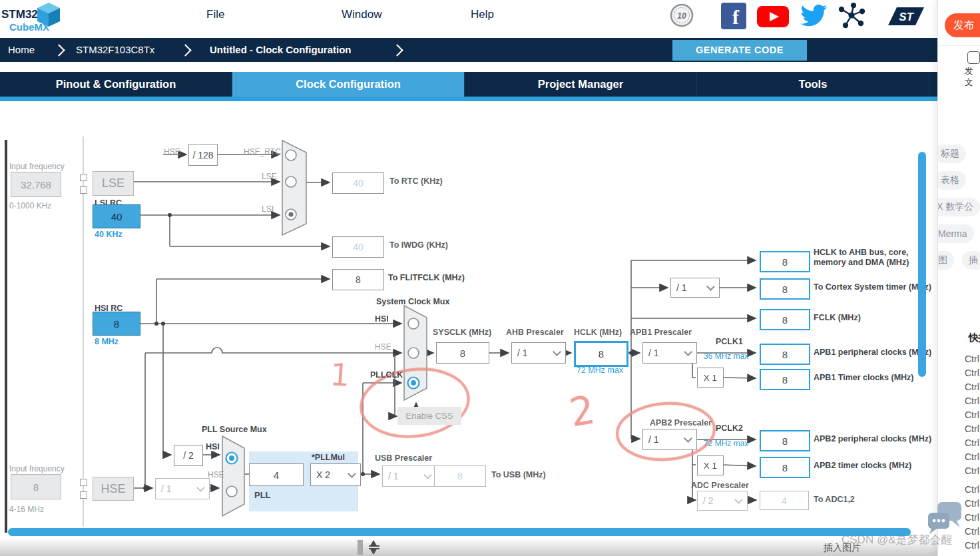 Image resolution: width=980 pixels, height=556 pixels. What do you see at coordinates (785, 354) in the screenshot?
I see `apb1-peripheral-value-field: 8` at bounding box center [785, 354].